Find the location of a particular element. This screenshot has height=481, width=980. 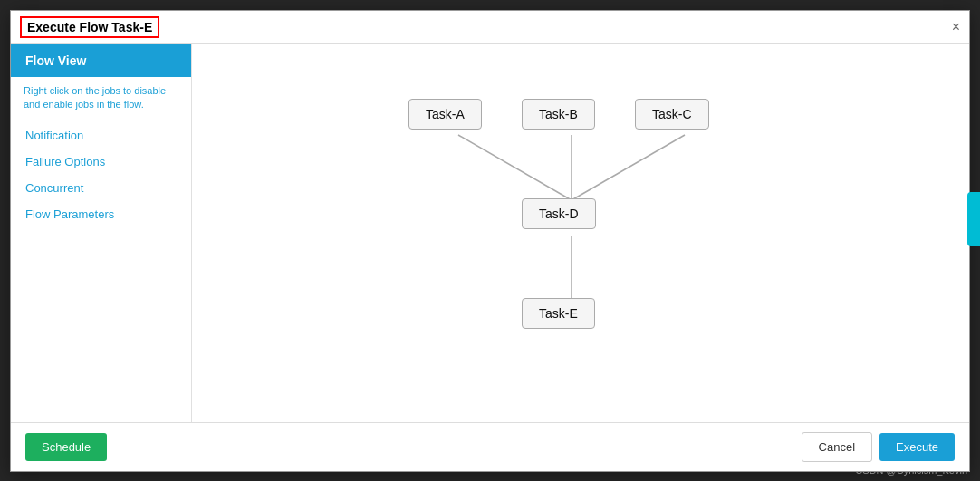

teal-sidebar-bar is located at coordinates (974, 219).